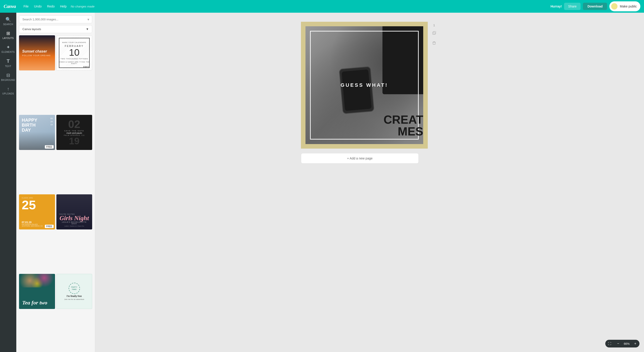 This screenshot has width=644, height=352. Describe the element at coordinates (8, 182) in the screenshot. I see `sidebar-icons: 🔍 SEARCH ⊞ LAYOUTS ✦ ELEMENTS T TEXT ⊟ B…` at that location.